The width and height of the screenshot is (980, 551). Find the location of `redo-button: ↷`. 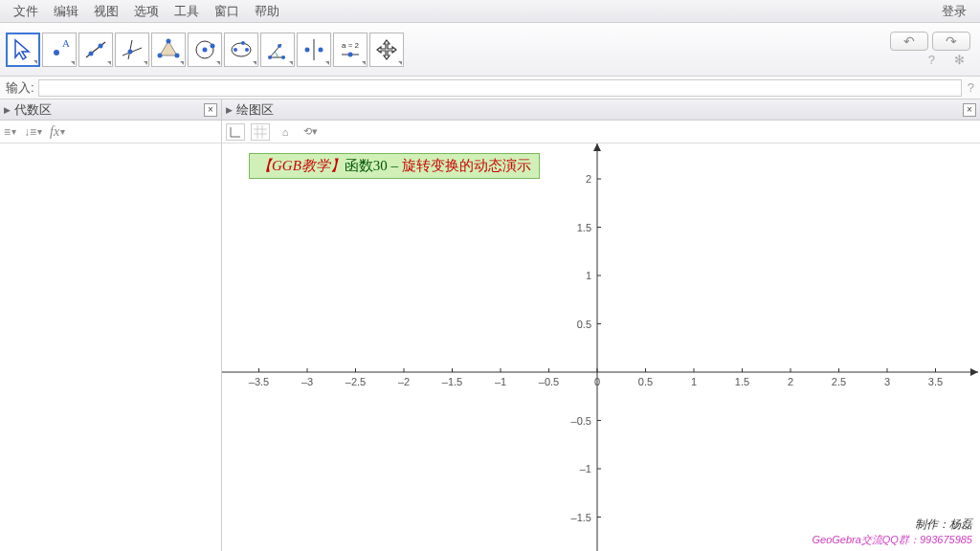

redo-button: ↷ is located at coordinates (951, 41).